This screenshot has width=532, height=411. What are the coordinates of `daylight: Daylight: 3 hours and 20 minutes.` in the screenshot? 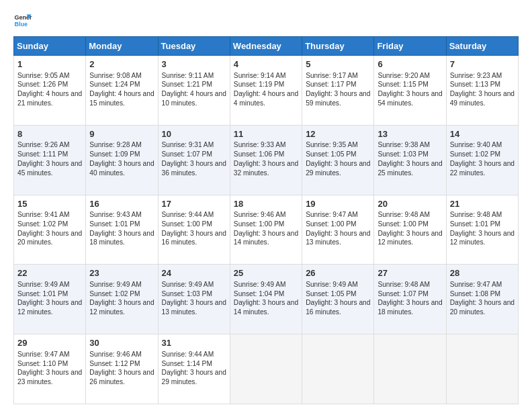 It's located at (50, 238).